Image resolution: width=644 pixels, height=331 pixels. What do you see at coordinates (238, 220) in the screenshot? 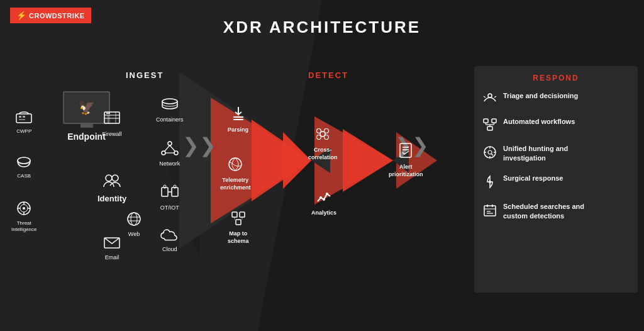
I see `map-schema-icon` at bounding box center [238, 220].